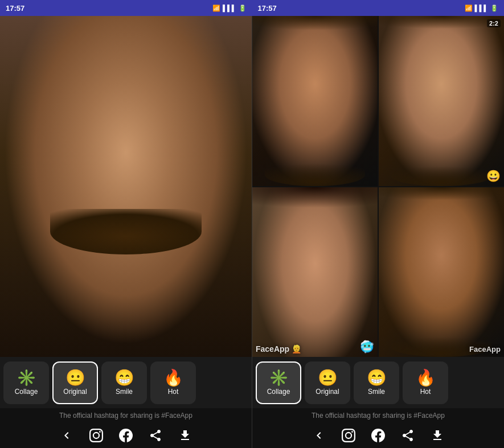 The height and width of the screenshot is (448, 504). Describe the element at coordinates (315, 204) in the screenshot. I see `hair-bottom-left` at that location.